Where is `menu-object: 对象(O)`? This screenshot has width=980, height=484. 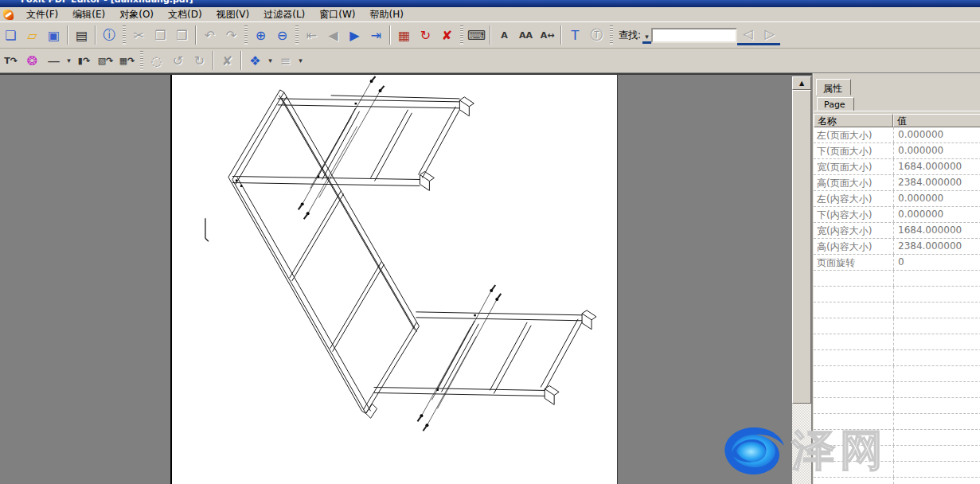 menu-object: 对象(O) is located at coordinates (137, 14).